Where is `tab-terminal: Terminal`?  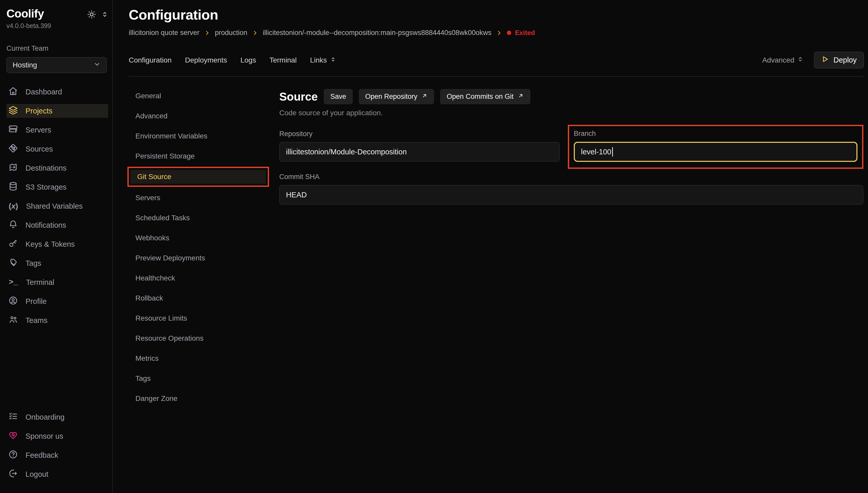 tab-terminal: Terminal is located at coordinates (283, 60).